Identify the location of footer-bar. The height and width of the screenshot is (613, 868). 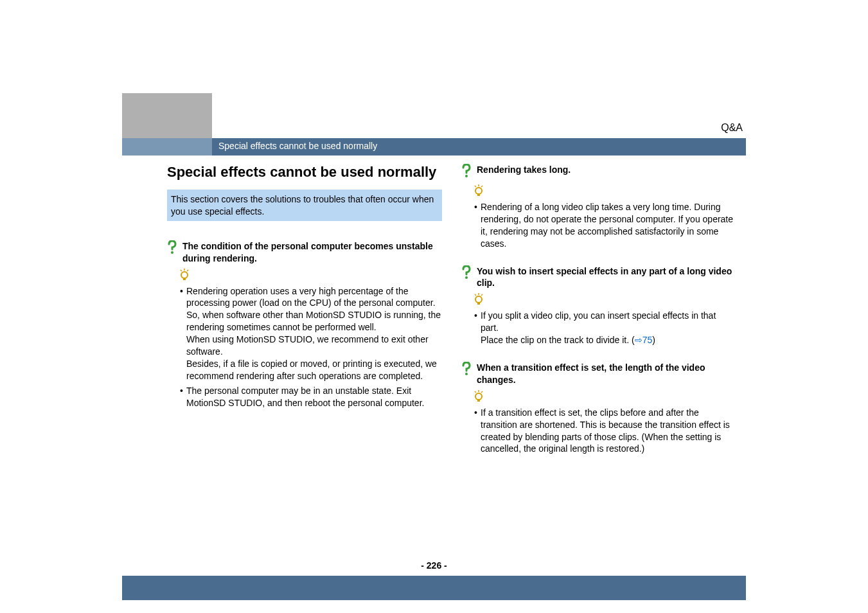
(434, 588).